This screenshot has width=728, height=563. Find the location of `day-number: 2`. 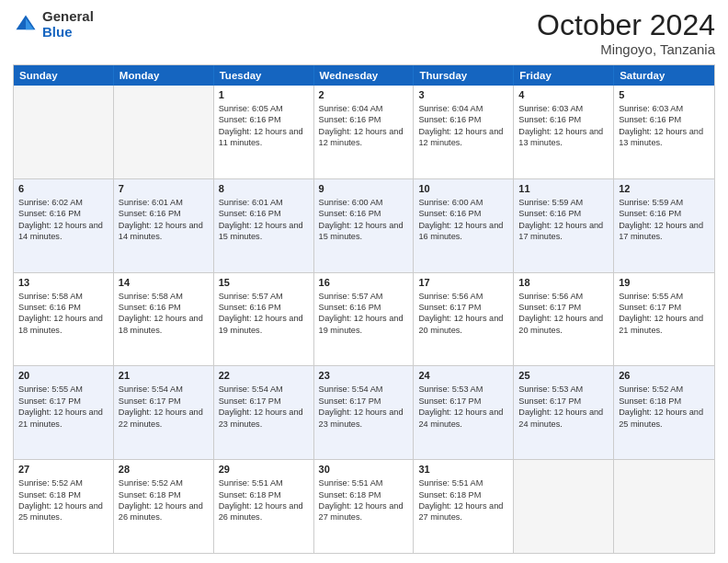

day-number: 2 is located at coordinates (364, 96).